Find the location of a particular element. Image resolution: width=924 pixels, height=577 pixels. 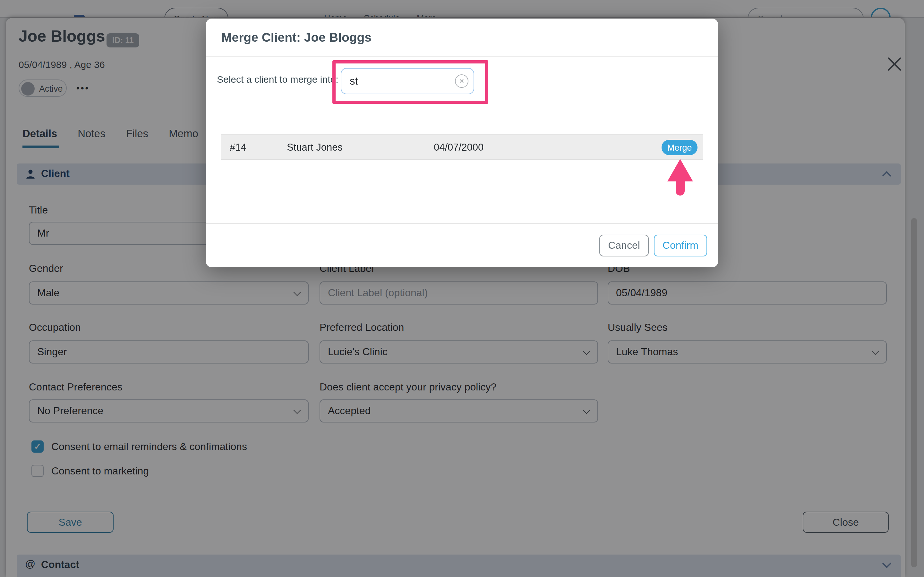

confirm-button: Confirm is located at coordinates (680, 246).